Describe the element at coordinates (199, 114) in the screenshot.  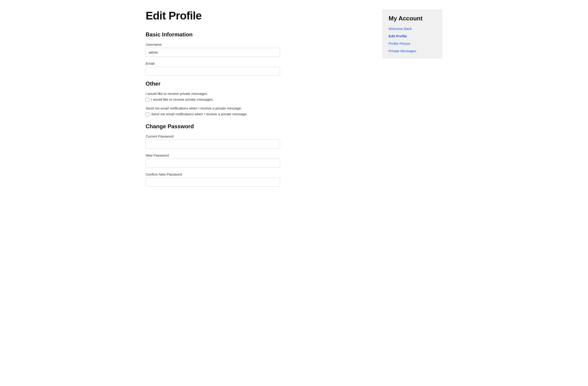
I see `email-notifications-checkbox-label: Send me email notifications when I recei…` at that location.